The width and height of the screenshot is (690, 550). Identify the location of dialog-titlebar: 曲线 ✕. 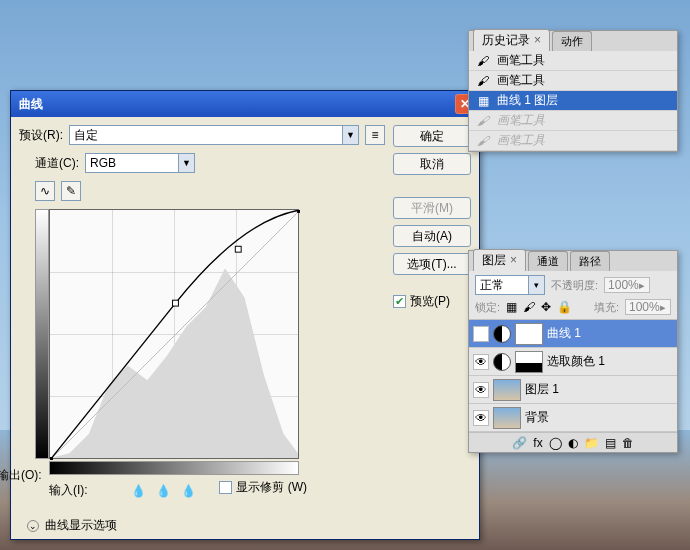
(245, 104).